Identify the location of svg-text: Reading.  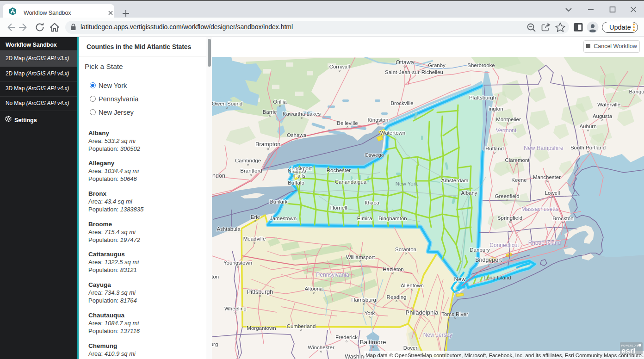
(397, 297).